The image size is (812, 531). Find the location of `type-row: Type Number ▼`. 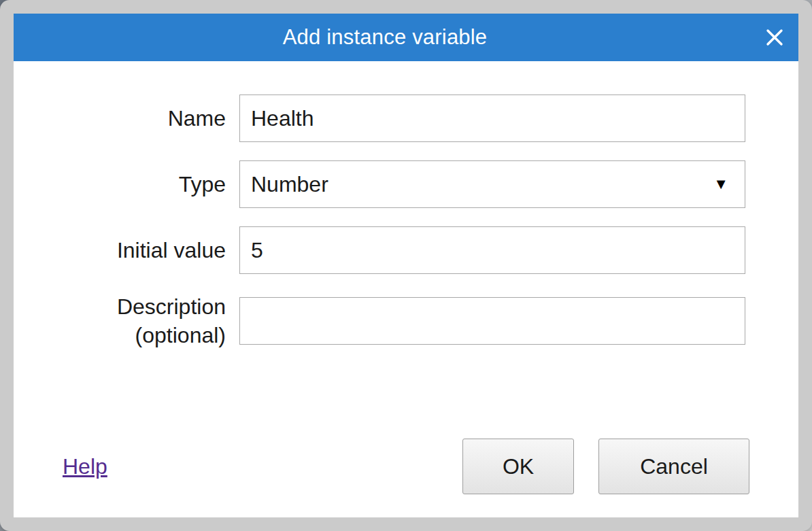

type-row: Type Number ▼ is located at coordinates (406, 184).